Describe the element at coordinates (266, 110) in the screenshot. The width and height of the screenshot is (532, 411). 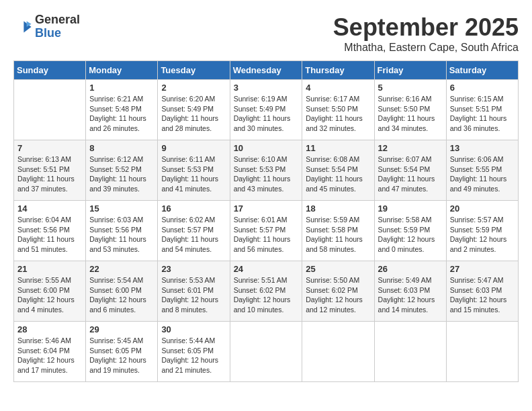
I see `calendar-cell: 3Sunrise: 6:19 AMSunset: 5:49 PMDaylight…` at that location.